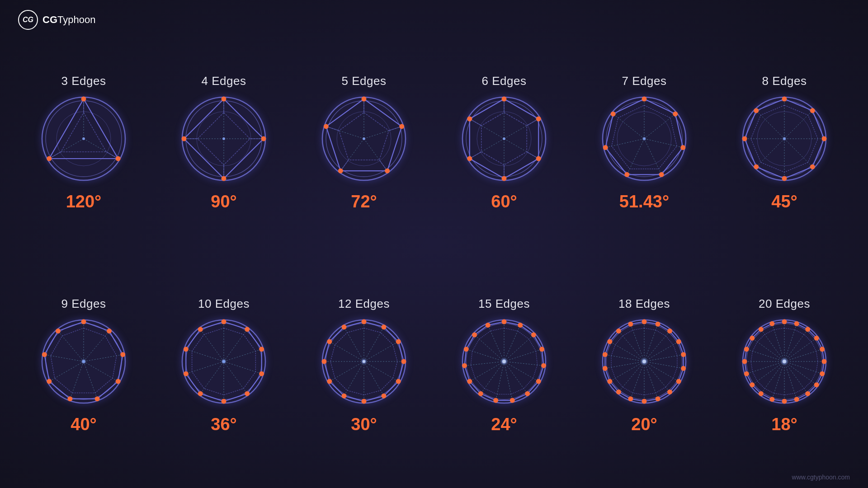  What do you see at coordinates (784, 366) in the screenshot?
I see `polygon-cell-20: 20 Edges18°` at bounding box center [784, 366].